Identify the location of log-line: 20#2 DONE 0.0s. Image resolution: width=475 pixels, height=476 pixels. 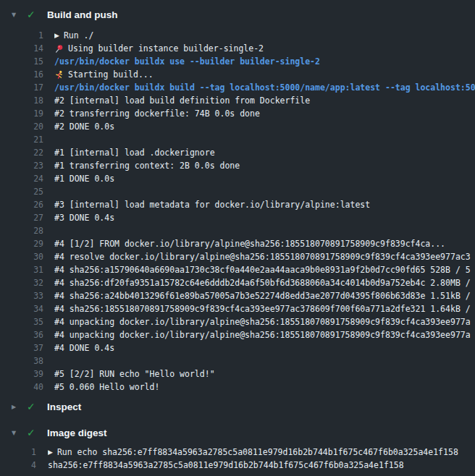
(238, 127).